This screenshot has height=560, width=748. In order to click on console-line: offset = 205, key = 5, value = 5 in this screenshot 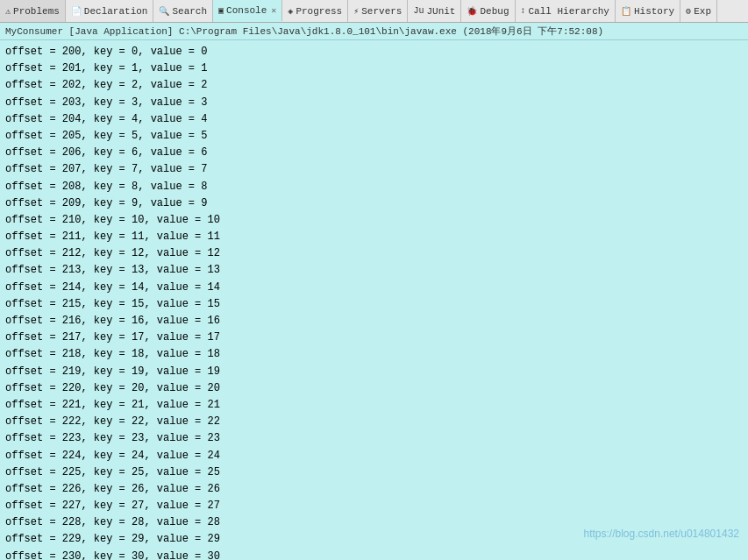, I will do `click(374, 137)`.